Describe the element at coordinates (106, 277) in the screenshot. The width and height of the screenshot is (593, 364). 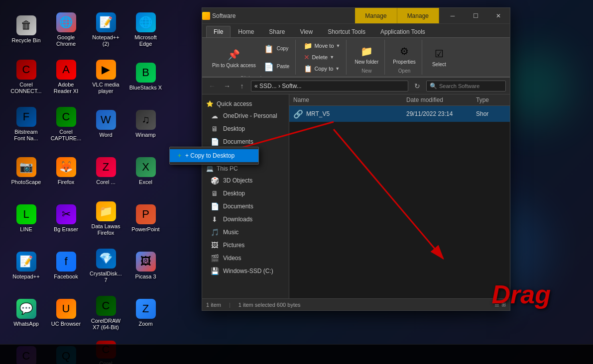
I see `crystal-icon-label: CrystalDisk... 7` at that location.